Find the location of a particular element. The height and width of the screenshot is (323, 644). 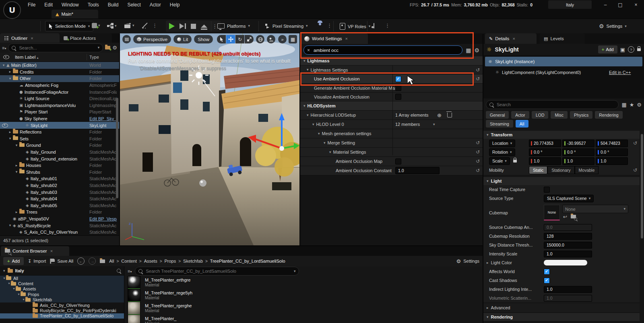

chip-all: All is located at coordinates (522, 124).